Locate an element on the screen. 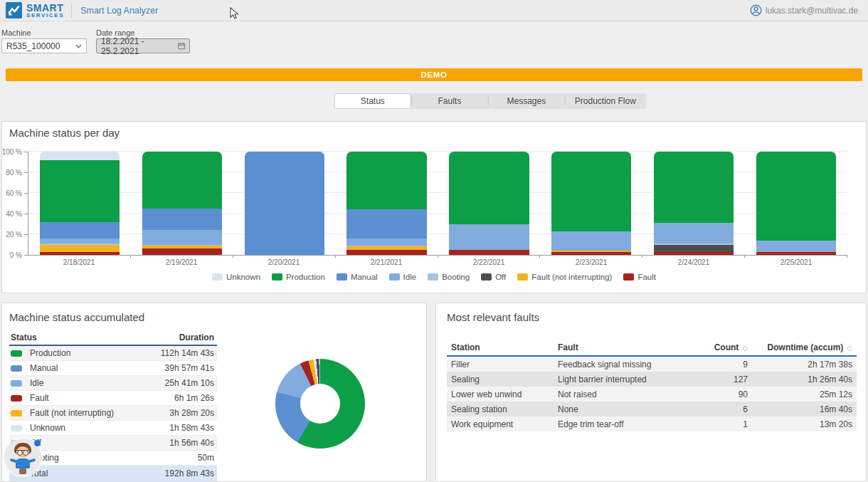  legend-item-production: Production is located at coordinates (299, 277).